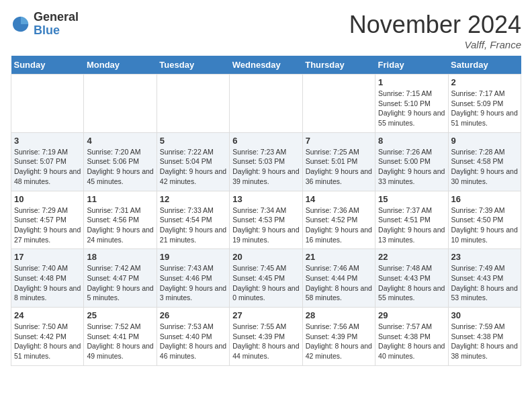 The width and height of the screenshot is (532, 411). What do you see at coordinates (48, 278) in the screenshot?
I see `calendar-cell: 17Sunrise: 7:40 AM Sunset: 4:48 PM Dayli…` at bounding box center [48, 278].